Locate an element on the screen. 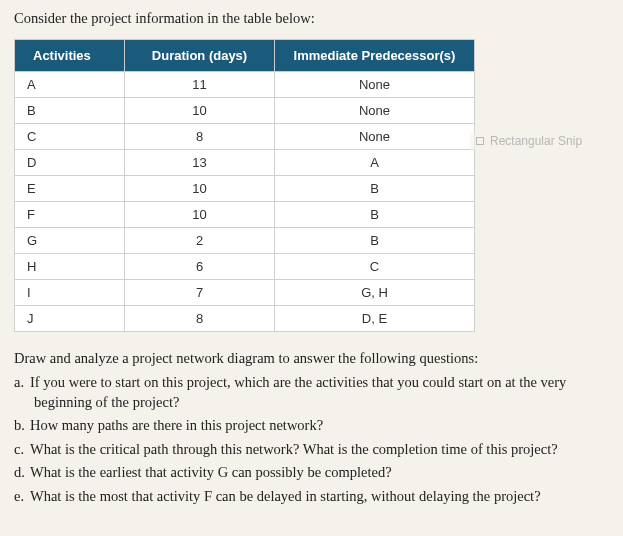 The height and width of the screenshot is (536, 623). cell-activity: A is located at coordinates (70, 85).